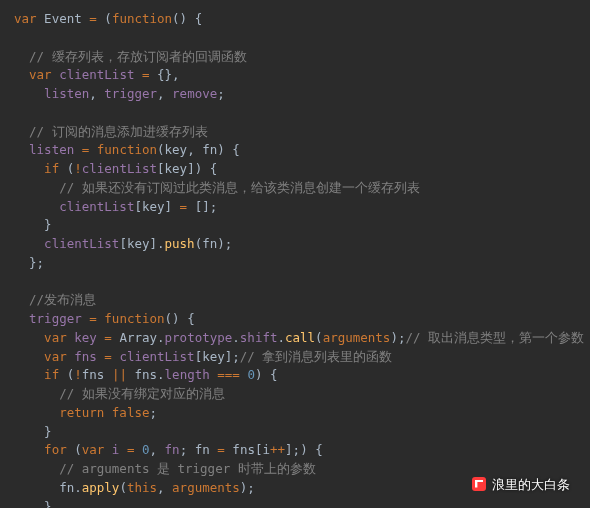  What do you see at coordinates (240, 188) in the screenshot?
I see `comment: // 如果还没有订阅过此类消息，给该类消息创建一个缓存列表` at bounding box center [240, 188].